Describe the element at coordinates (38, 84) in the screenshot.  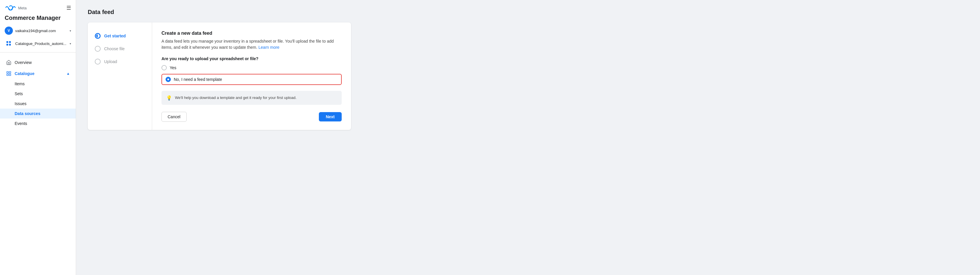
I see `sidebar-item-items: Items` at that location.